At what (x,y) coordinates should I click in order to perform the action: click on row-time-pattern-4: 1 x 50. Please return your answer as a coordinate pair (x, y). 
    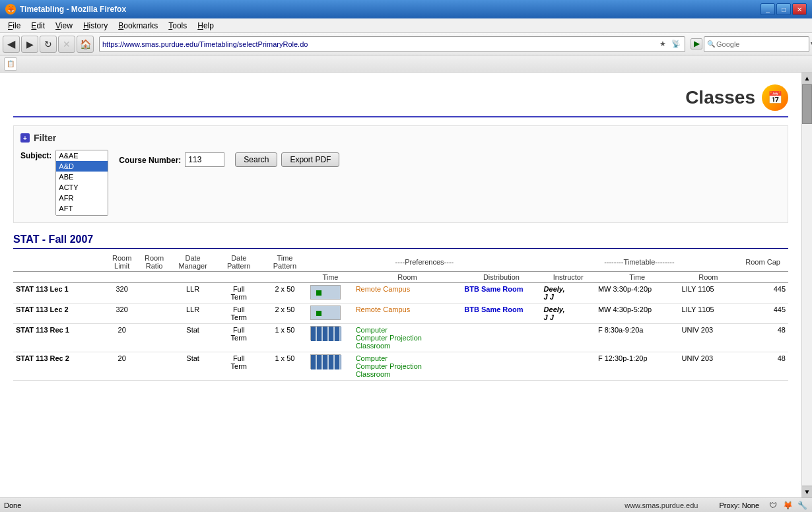
    Looking at the image, I should click on (285, 367).